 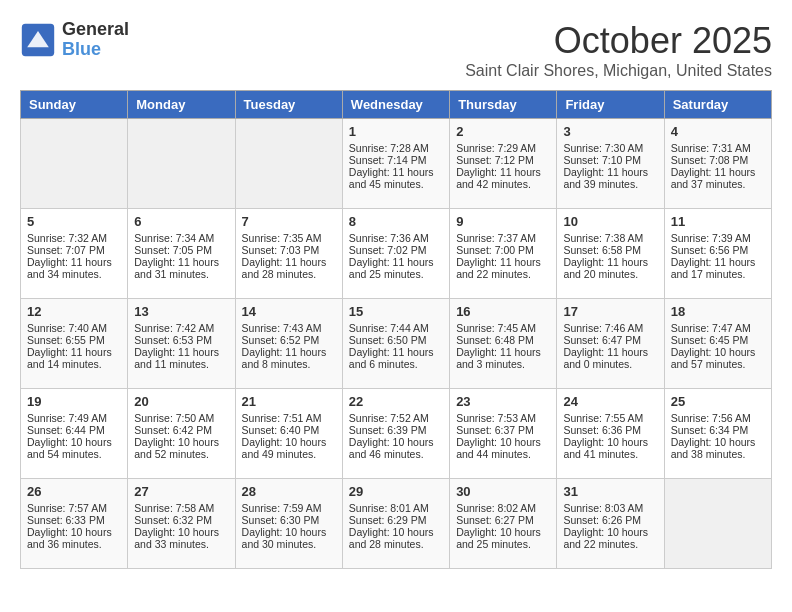 I want to click on sunset-text: Sunset: 6:29 PM, so click(x=396, y=520).